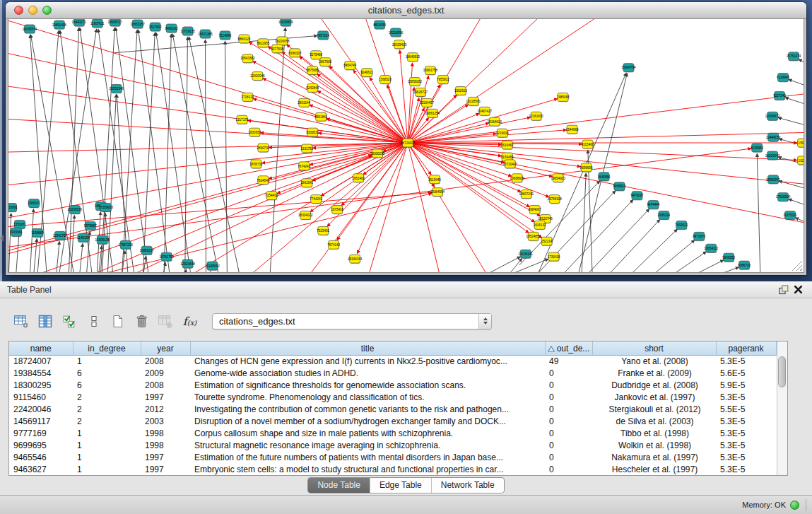 Image resolution: width=812 pixels, height=514 pixels. What do you see at coordinates (41, 397) in the screenshot?
I see `table-cell: 9115460` at bounding box center [41, 397].